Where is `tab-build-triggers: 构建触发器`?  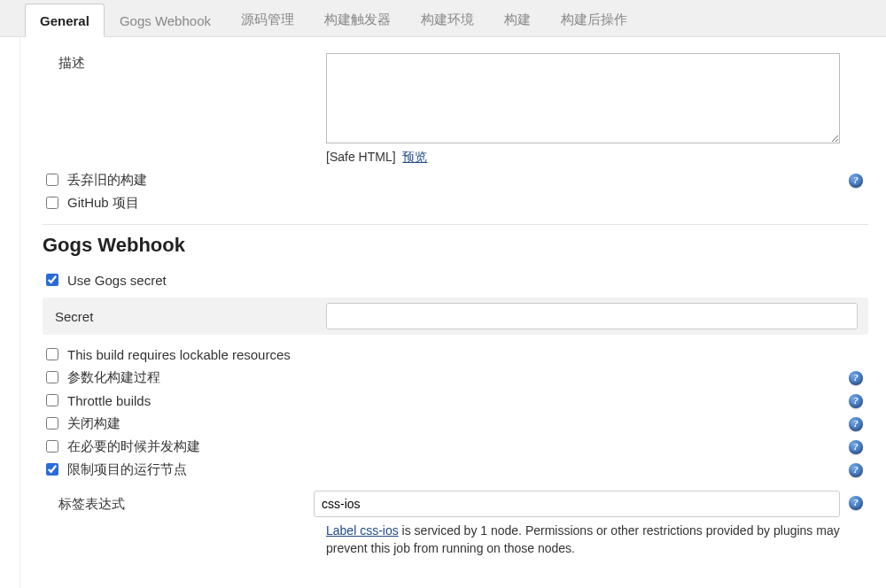
tab-build-triggers: 构建触发器 is located at coordinates (358, 19).